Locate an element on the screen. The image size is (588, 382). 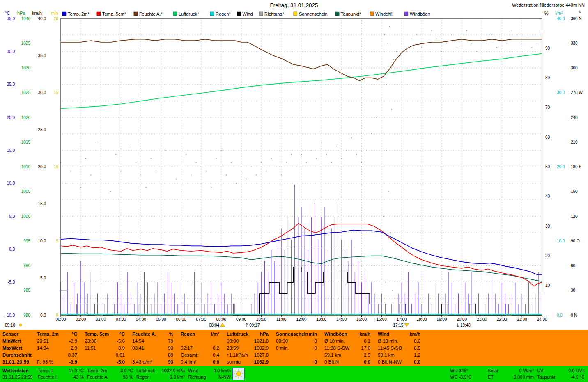
status-line: Temp. 2m-3.9 °C is located at coordinates (110, 371).